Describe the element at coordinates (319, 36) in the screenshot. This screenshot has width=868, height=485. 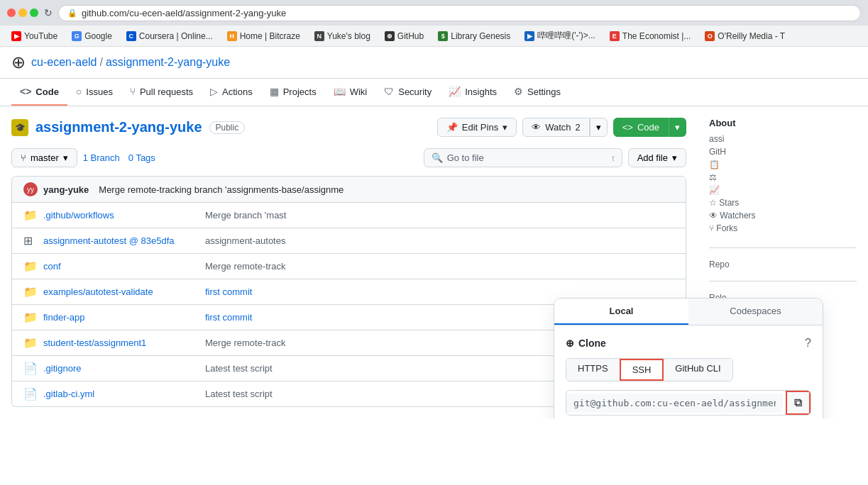
I see `blog-favicon: N` at that location.